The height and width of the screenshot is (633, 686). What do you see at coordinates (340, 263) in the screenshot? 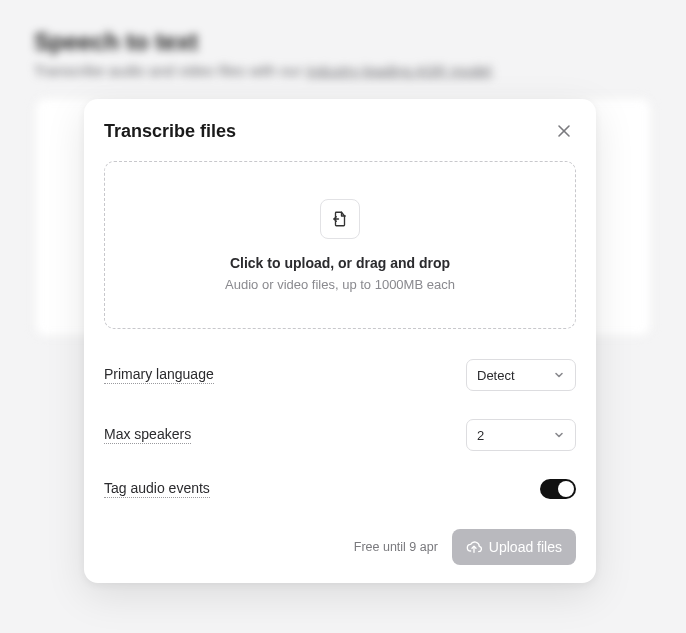
I see `dropzone-primary-text: Click to upload, or drag and drop` at bounding box center [340, 263].